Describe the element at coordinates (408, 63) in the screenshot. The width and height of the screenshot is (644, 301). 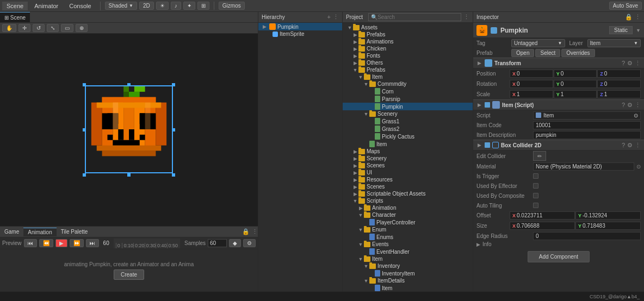
I see `tree-others: ▶ Others` at that location.